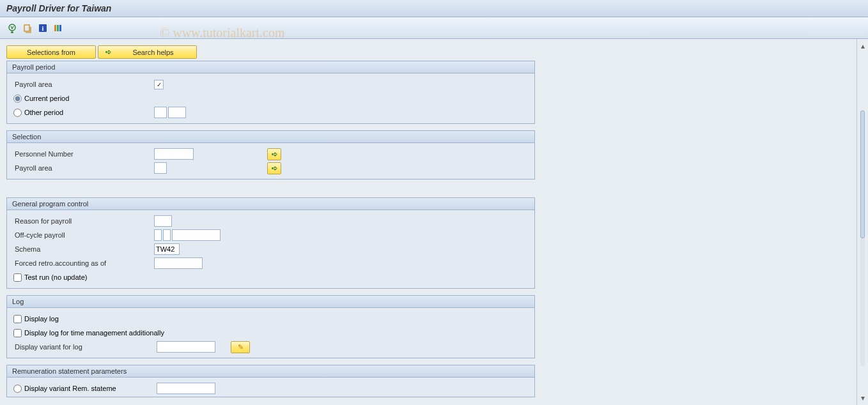 Image resolution: width=868 pixels, height=405 pixels. What do you see at coordinates (47, 98) in the screenshot?
I see `current-period-label: Current period` at bounding box center [47, 98].